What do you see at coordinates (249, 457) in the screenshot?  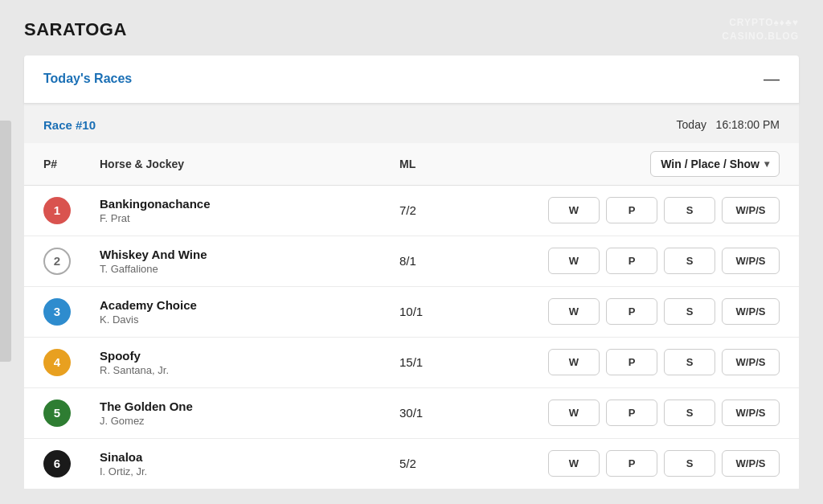 I see `horse-name: Sinaloa` at bounding box center [249, 457].